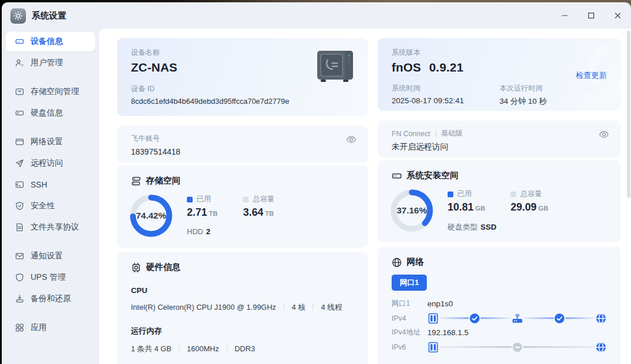  I want to click on ram-specs: 1 条共 4 GB1600MHzDDR3, so click(242, 349).